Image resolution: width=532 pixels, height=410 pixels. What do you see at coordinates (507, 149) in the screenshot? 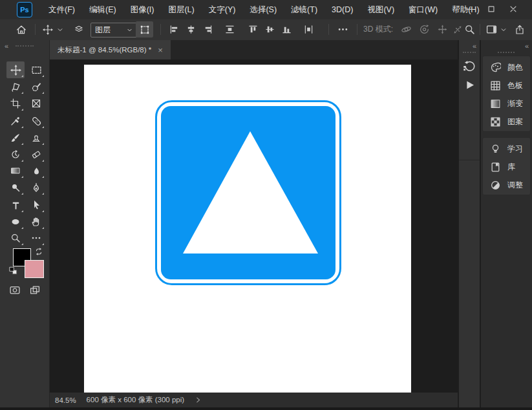
I see `panel-tab-learn: 学习` at bounding box center [507, 149].